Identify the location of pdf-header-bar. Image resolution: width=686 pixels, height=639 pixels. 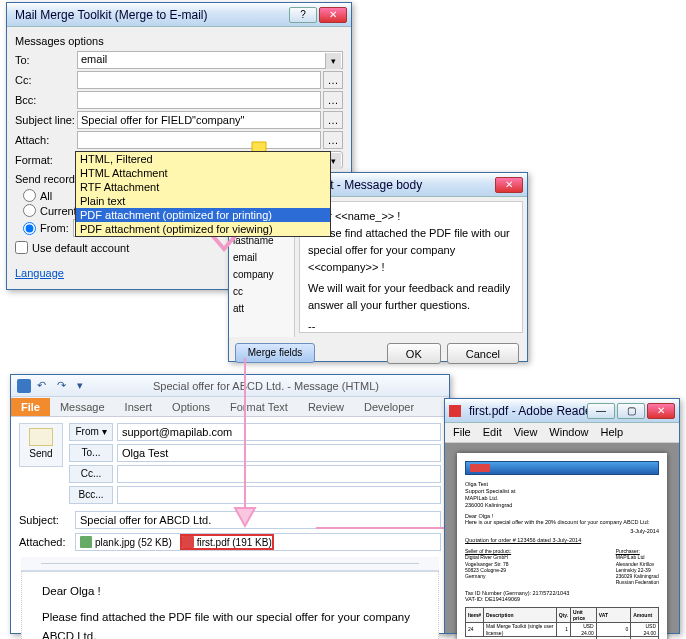
(562, 468).